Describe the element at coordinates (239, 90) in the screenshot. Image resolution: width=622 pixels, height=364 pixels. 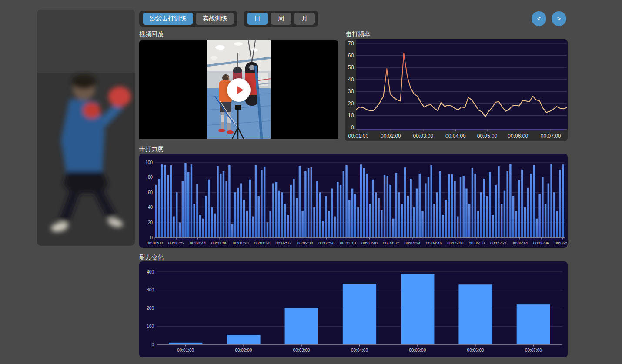
I see `video-player` at that location.